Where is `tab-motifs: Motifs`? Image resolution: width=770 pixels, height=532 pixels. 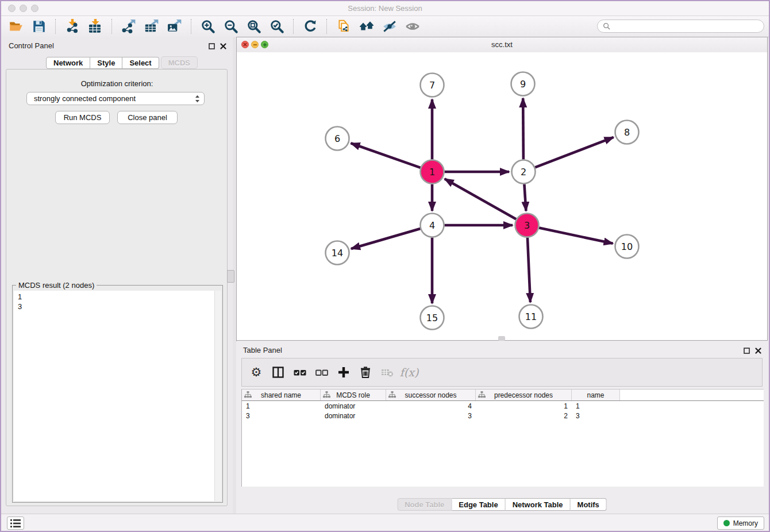
tab-motifs: Motifs is located at coordinates (588, 504).